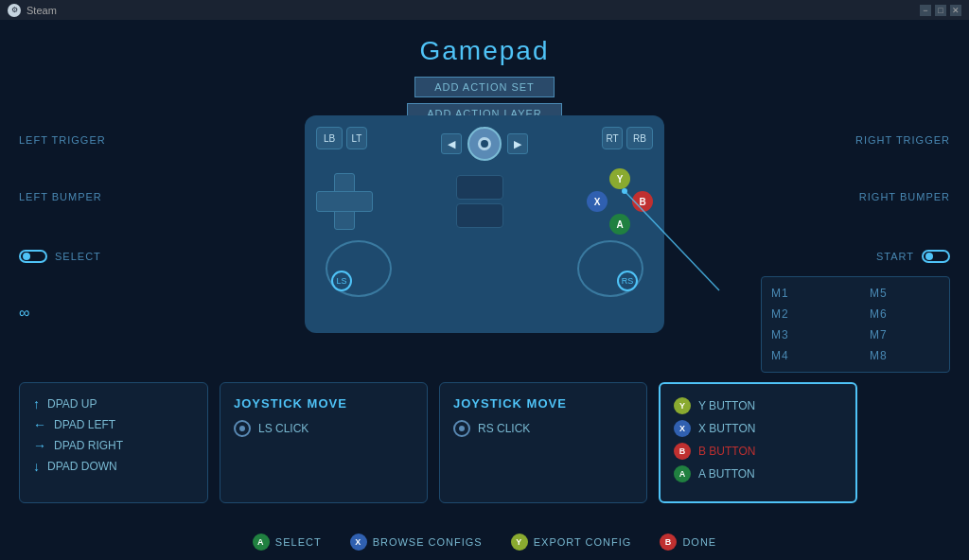  What do you see at coordinates (543, 429) in the screenshot?
I see `rs-click-item: RS CLICK` at bounding box center [543, 429].